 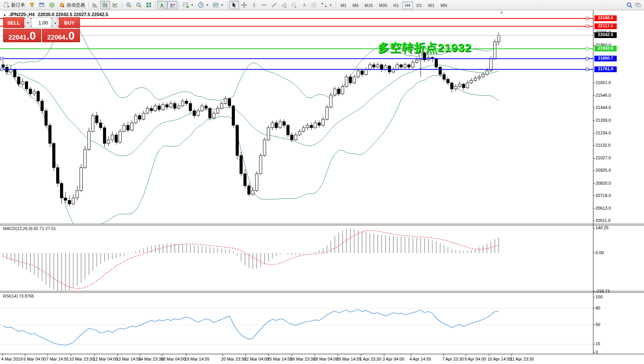 I want to click on signals-button, so click(x=52, y=5).